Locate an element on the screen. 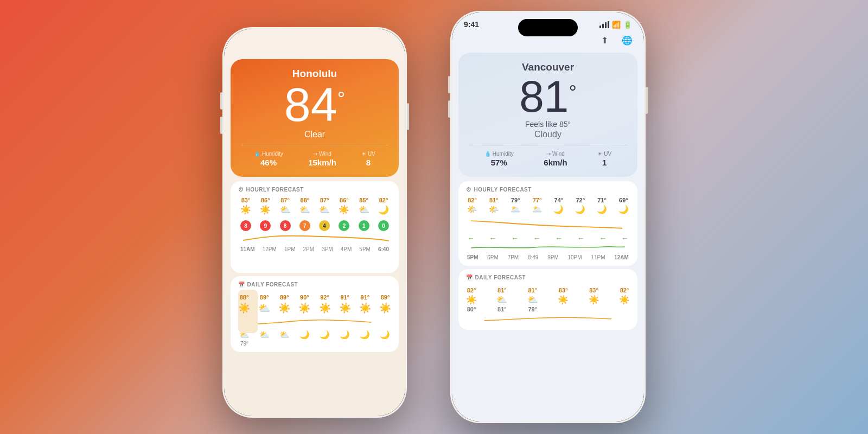  hourly-times: 11AM 12PM 1PM 2PM 3PM 4PM 5PM 6:40 is located at coordinates (315, 250).